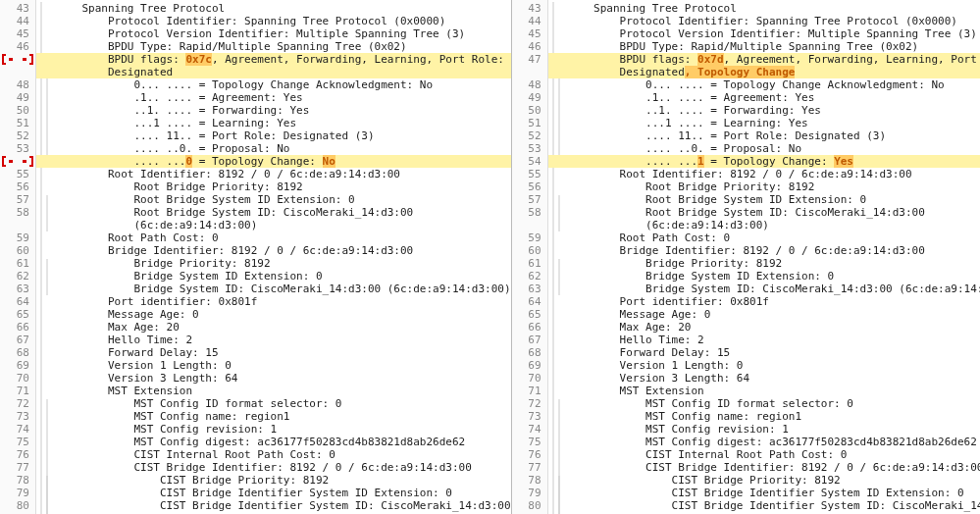  What do you see at coordinates (530, 314) in the screenshot?
I see `line-number: 65` at bounding box center [530, 314].